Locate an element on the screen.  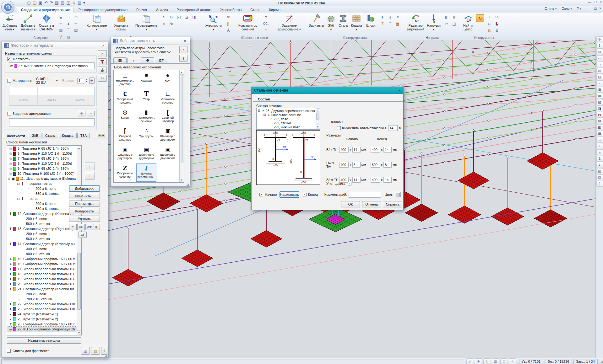
norm-dropdown-icon: ▼ is located at coordinates (57, 81).